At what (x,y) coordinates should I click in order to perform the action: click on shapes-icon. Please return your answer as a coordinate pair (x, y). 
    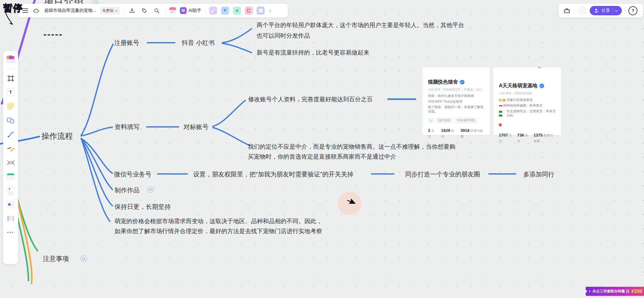
    Looking at the image, I should click on (11, 120).